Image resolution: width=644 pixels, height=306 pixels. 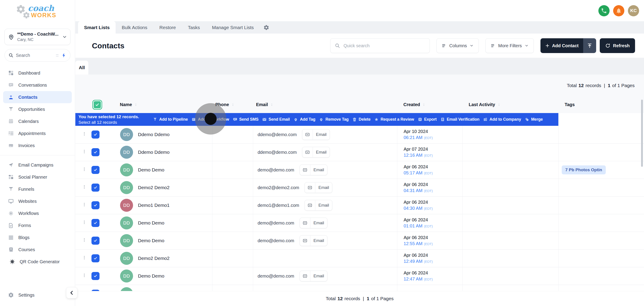 What do you see at coordinates (38, 73) in the screenshot?
I see `sidebar-item-dashboard: Dashboard` at bounding box center [38, 73].